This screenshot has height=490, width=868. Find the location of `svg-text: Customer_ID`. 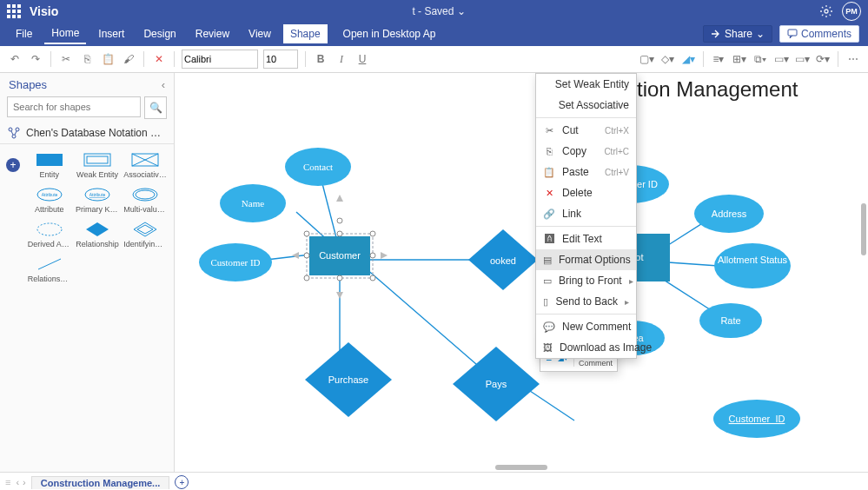

svg-text: Customer_ID is located at coordinates (758, 419).